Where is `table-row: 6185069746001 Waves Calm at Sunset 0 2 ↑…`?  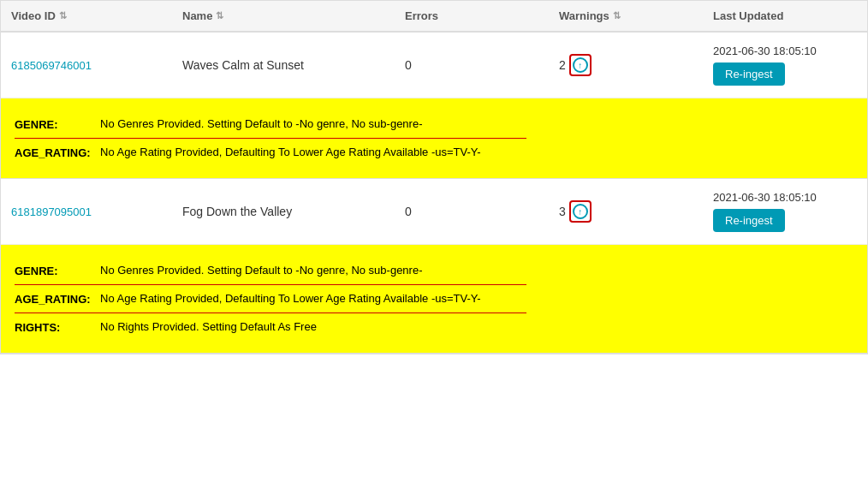
table-row: 6185069746001 Waves Calm at Sunset 0 2 ↑… is located at coordinates (434, 65).